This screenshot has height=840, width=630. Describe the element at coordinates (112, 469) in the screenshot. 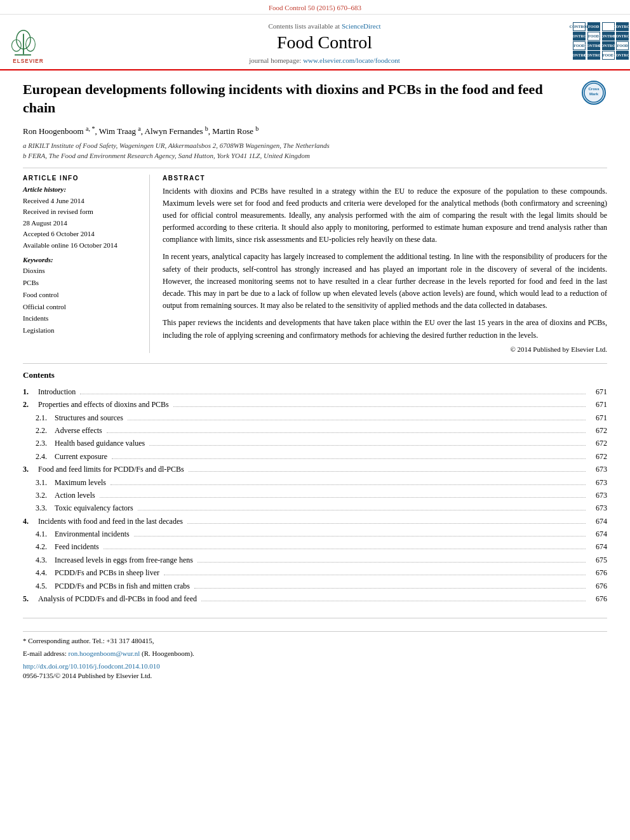

I see `toc-label: Food and feed limits for PCDD/Fs and dl-…` at that location.